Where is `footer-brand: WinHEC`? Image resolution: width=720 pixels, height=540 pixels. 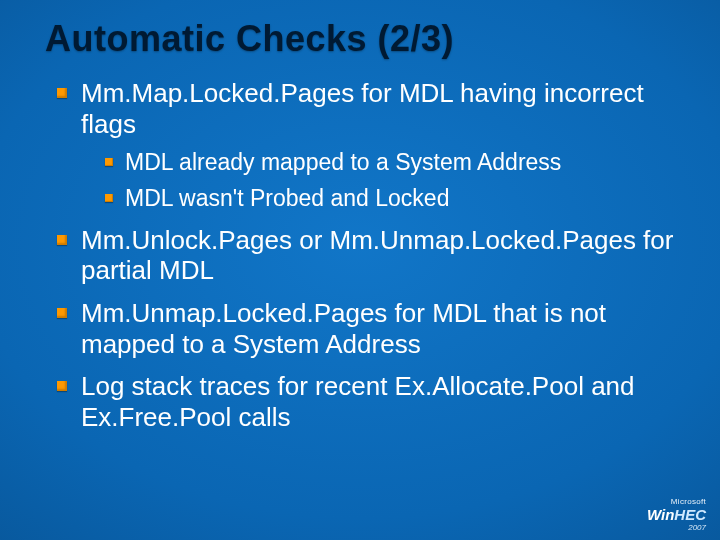 footer-brand: WinHEC is located at coordinates (676, 514).